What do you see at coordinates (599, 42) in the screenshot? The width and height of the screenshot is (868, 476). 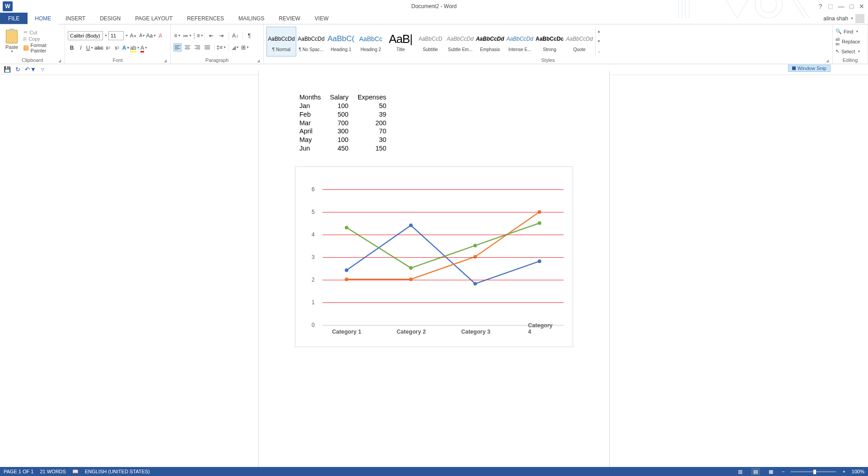 I see `styles-scroll-down: ▼` at bounding box center [599, 42].